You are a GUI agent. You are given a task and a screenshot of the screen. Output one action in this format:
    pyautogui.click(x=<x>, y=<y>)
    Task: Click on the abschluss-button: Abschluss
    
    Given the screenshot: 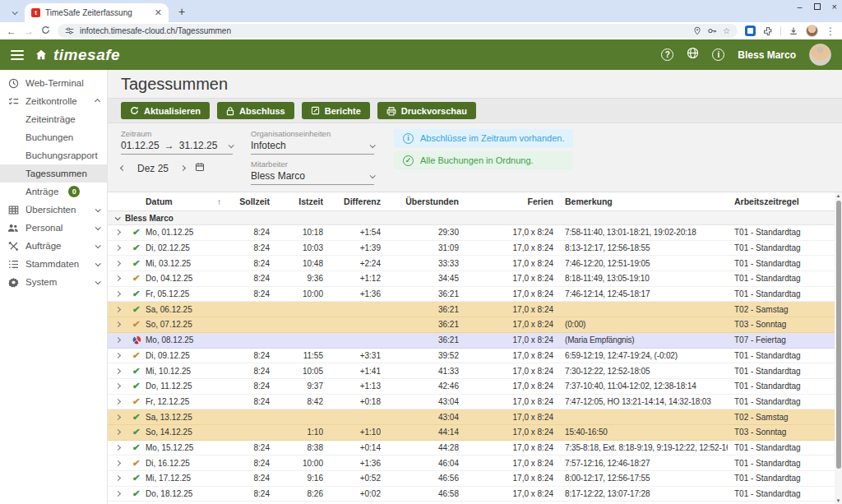 What is the action you would take?
    pyautogui.click(x=256, y=110)
    